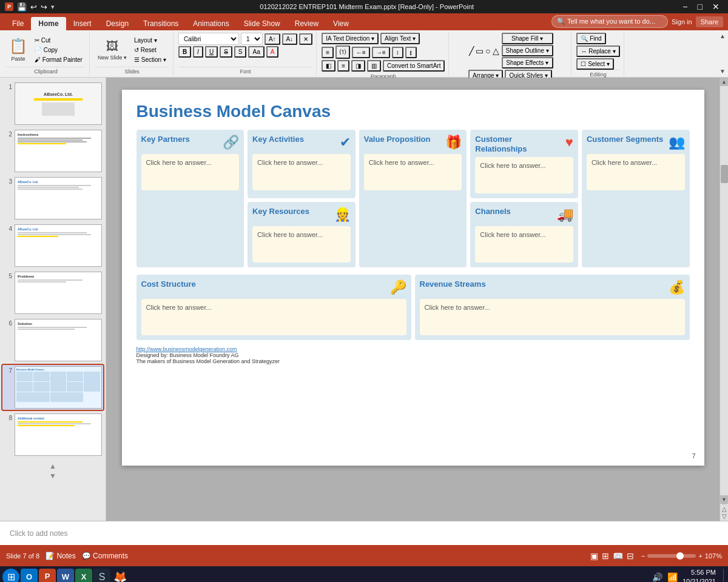 Image resolution: width=728 pixels, height=582 pixels. I want to click on tab-view: View, so click(341, 24).